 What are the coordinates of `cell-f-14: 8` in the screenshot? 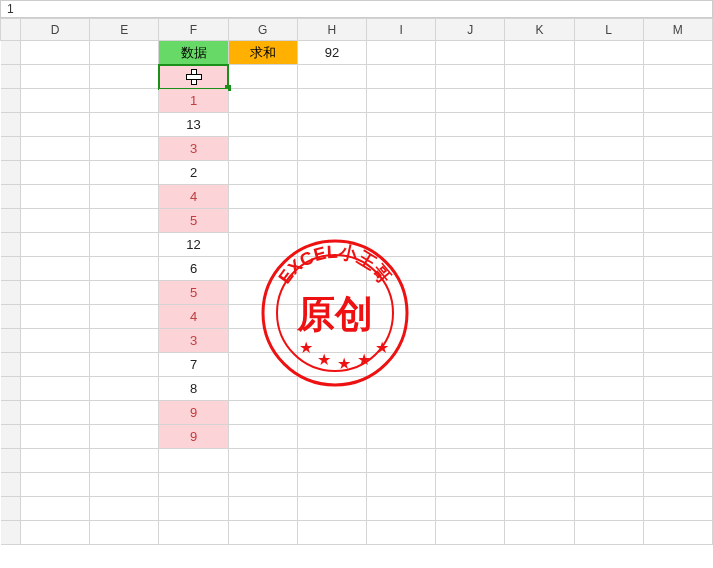 It's located at (194, 389).